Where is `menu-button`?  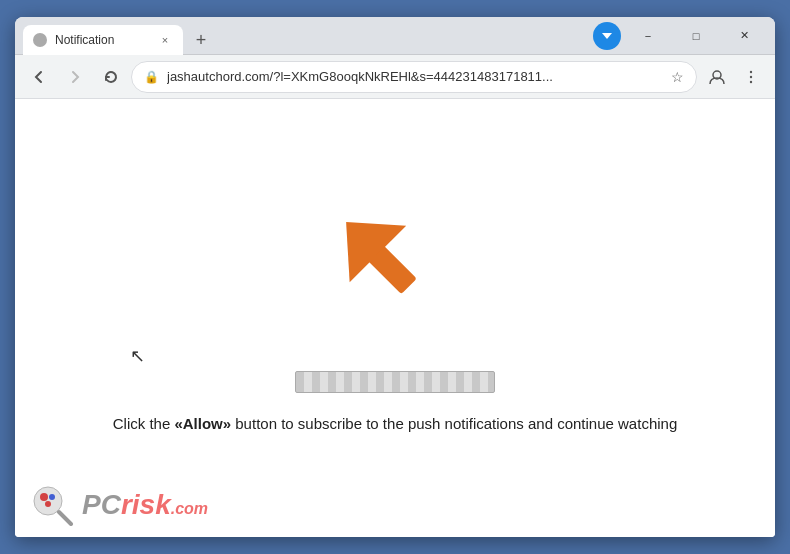 menu-button is located at coordinates (751, 77).